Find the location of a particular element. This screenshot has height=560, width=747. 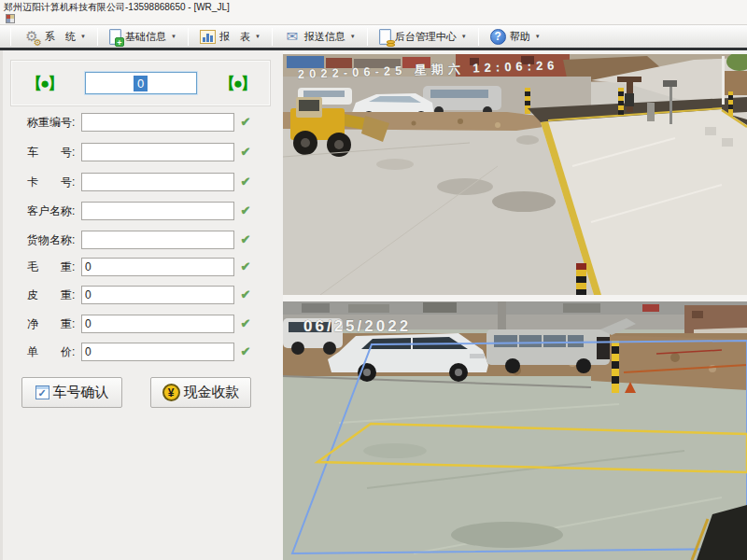

title-bar: 郑州迈阳计算机科技有限公司-13598868650 - [WR_JL] is located at coordinates (374, 6).